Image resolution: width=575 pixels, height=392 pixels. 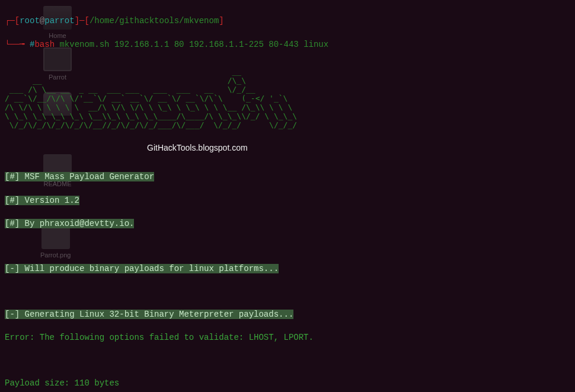 I want to click on prompt-line-1: ┌─[root@parrot]─[/home/githacktools/mkve…, so click(x=288, y=21).